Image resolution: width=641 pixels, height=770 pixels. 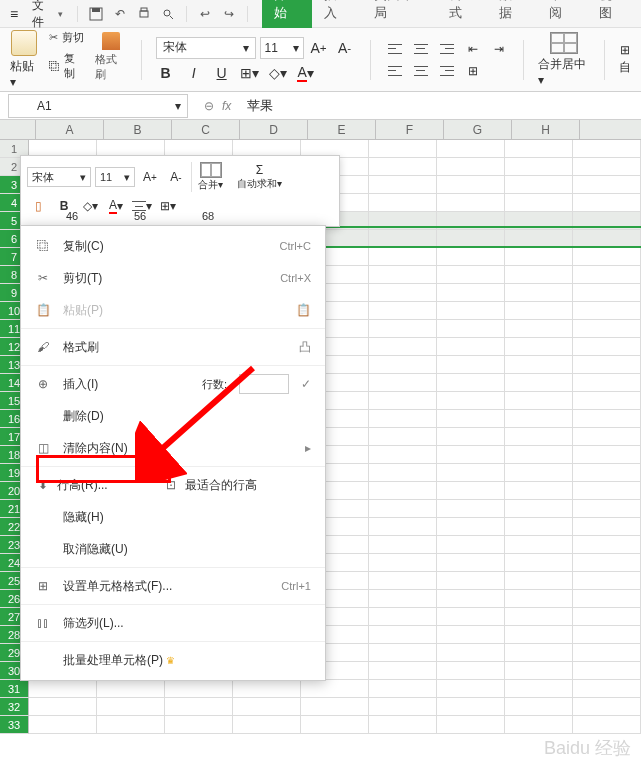 What do you see at coordinates (478, 130) in the screenshot?
I see `col-header-g: G` at bounding box center [478, 130].